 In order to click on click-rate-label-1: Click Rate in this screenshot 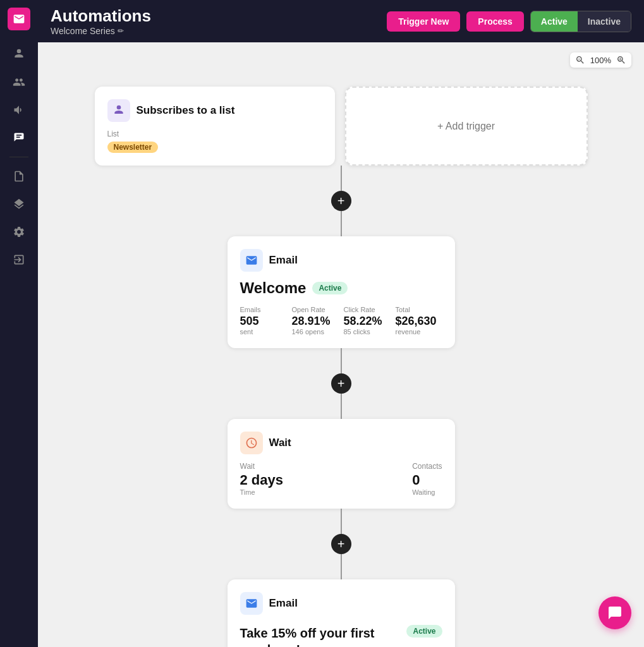, I will do `click(367, 310)`.